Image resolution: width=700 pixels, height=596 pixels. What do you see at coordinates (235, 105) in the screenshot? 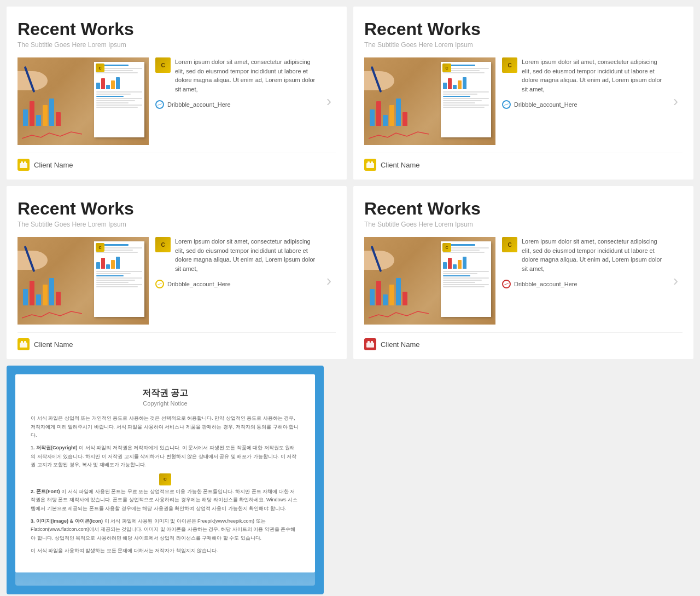
I see `card-1-dribbble-row: Dribbble_account_Here` at bounding box center [235, 105].